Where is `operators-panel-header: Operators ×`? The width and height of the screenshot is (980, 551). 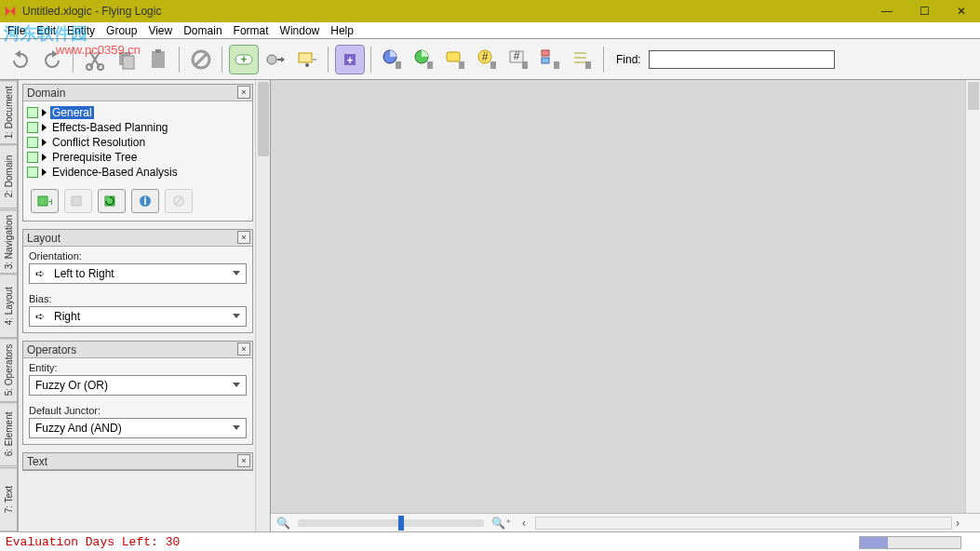
operators-panel-header: Operators × is located at coordinates (138, 350).